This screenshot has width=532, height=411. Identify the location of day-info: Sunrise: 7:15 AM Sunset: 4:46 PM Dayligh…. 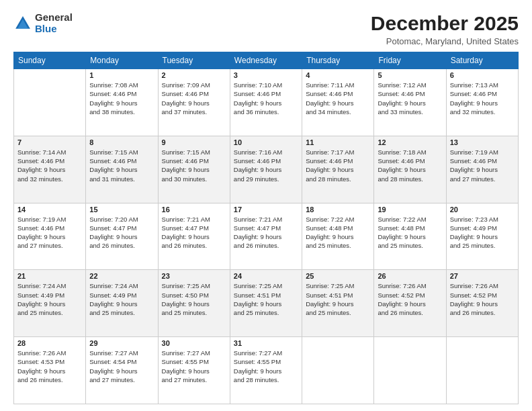
(194, 165).